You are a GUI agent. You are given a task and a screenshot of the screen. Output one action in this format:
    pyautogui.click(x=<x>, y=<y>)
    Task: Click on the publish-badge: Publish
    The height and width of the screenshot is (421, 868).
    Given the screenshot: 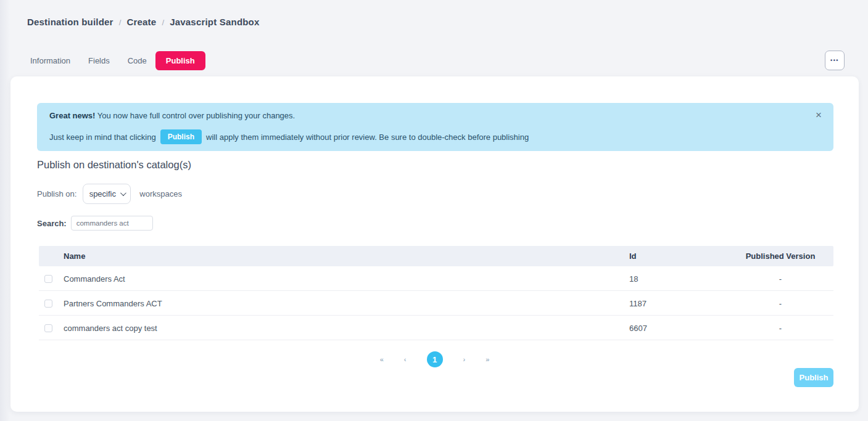 What is the action you would take?
    pyautogui.click(x=181, y=137)
    